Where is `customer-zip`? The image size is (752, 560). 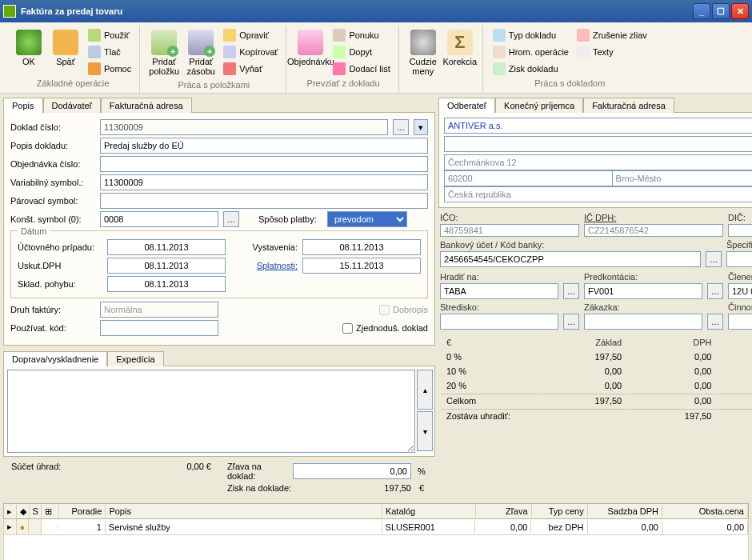 customer-zip is located at coordinates (528, 178).